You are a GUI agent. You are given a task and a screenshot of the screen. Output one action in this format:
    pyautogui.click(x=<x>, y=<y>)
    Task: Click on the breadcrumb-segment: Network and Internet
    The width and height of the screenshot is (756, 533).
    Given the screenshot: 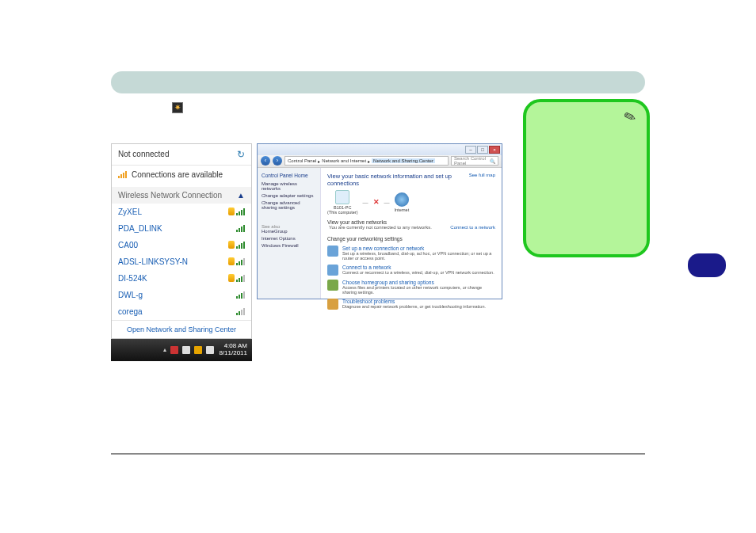 What is the action you would take?
    pyautogui.click(x=344, y=161)
    